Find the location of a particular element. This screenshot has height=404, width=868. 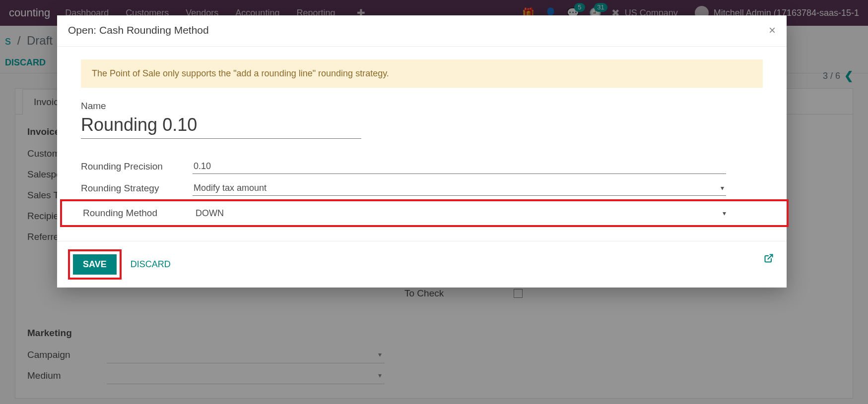

highlight-save: SAVE is located at coordinates (95, 265).